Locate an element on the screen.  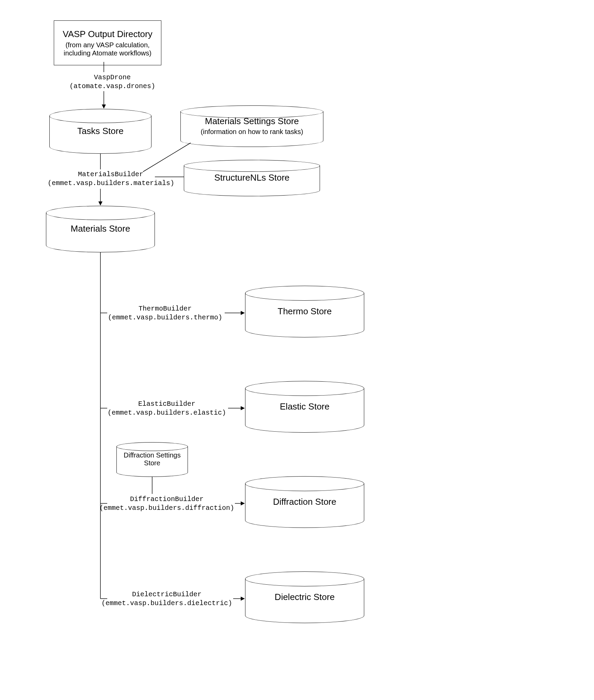
tasks-store: Tasks Store is located at coordinates (100, 131).